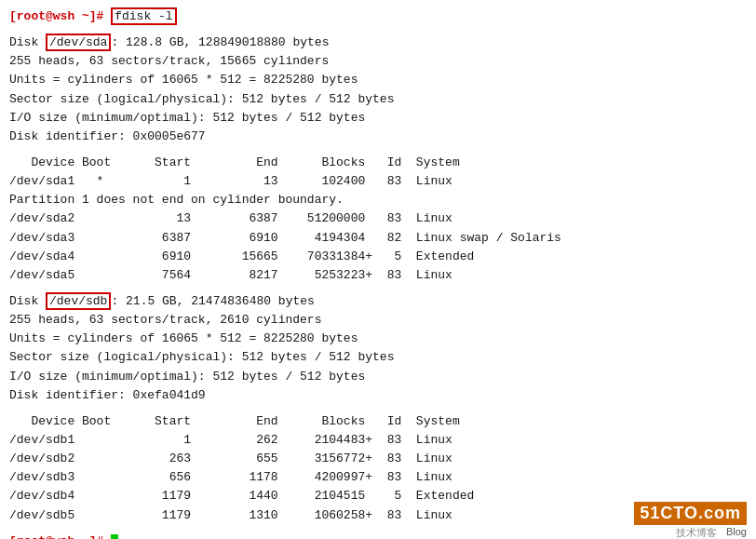 The image size is (756, 539). I want to click on sda-geometry: 255 heads, 63 sectors/track, 15665 cylin…, so click(378, 61).